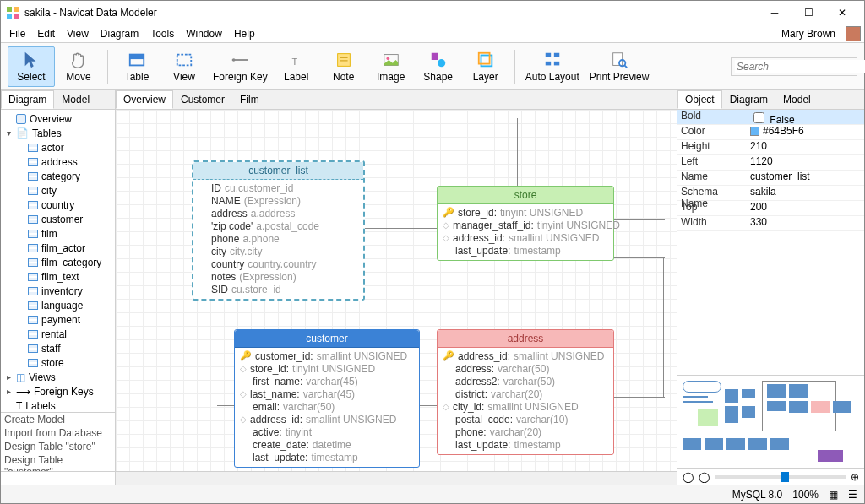  Describe the element at coordinates (525, 213) in the screenshot. I see `field-row: 🔑store_id: tinyint UNSIGNED` at that location.